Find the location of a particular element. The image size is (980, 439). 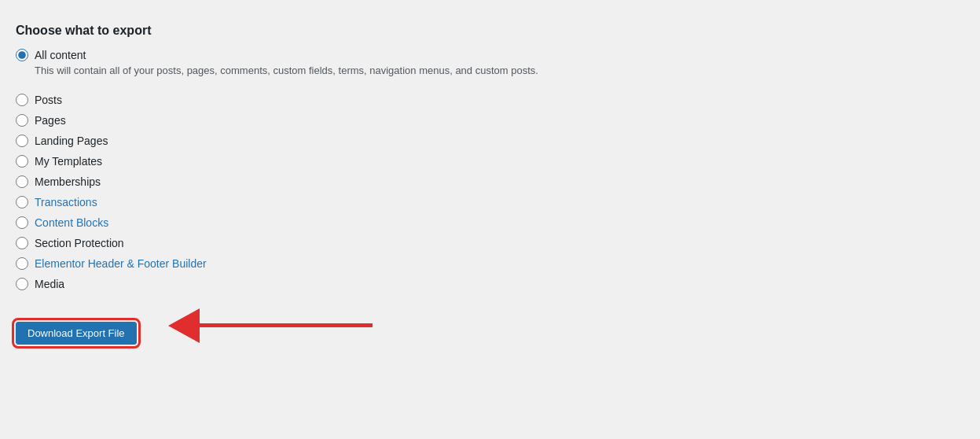

radio-item-my-templates: My Templates is located at coordinates (490, 161).